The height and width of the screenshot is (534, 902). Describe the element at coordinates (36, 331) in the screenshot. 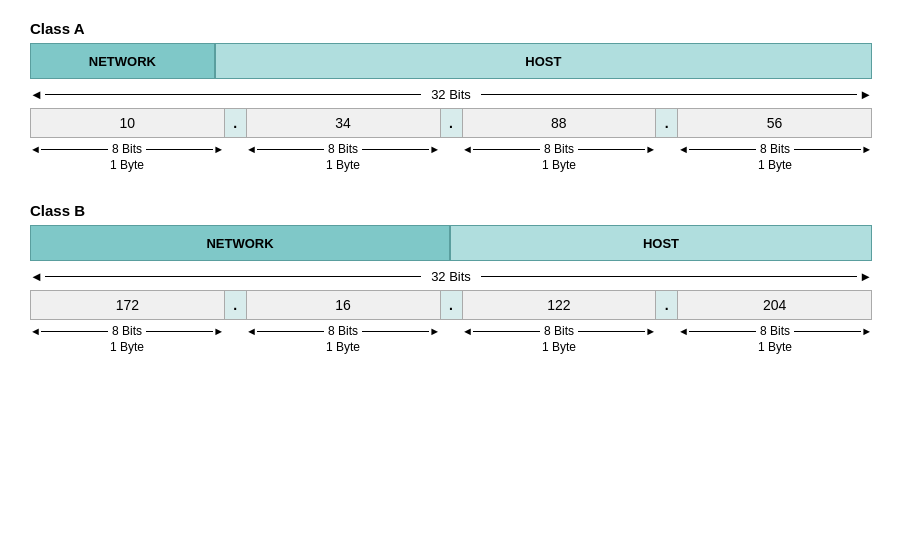

I see `class-b-unit-1-arrowleft: ◄` at that location.